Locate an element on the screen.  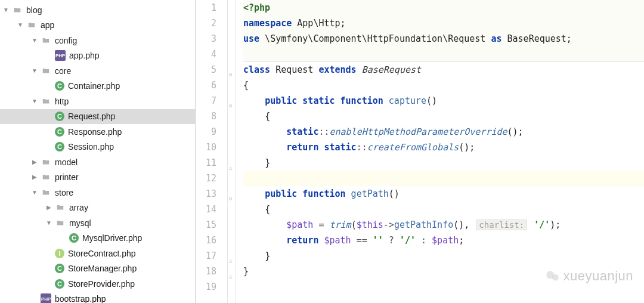
tree-node-label: model is located at coordinates (66, 162).